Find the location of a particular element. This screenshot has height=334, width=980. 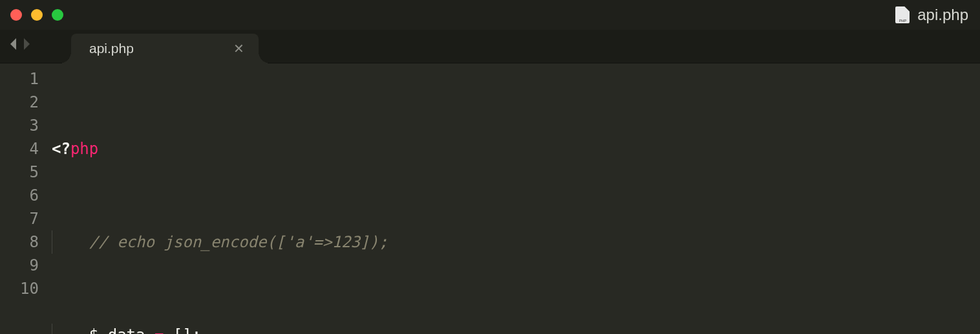

window-controls is located at coordinates (37, 15).